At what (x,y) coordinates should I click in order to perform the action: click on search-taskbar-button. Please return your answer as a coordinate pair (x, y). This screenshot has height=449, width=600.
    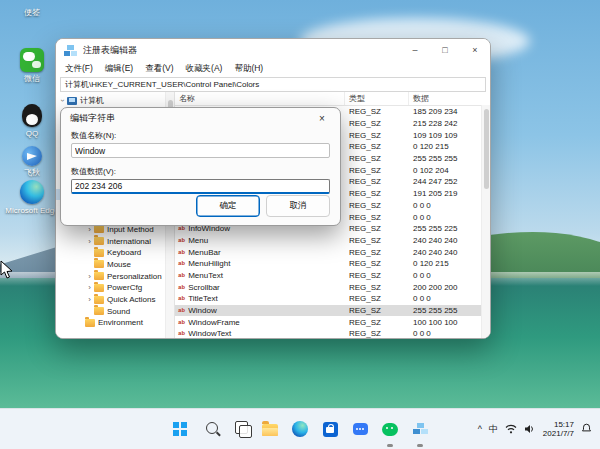
    Looking at the image, I should click on (210, 429).